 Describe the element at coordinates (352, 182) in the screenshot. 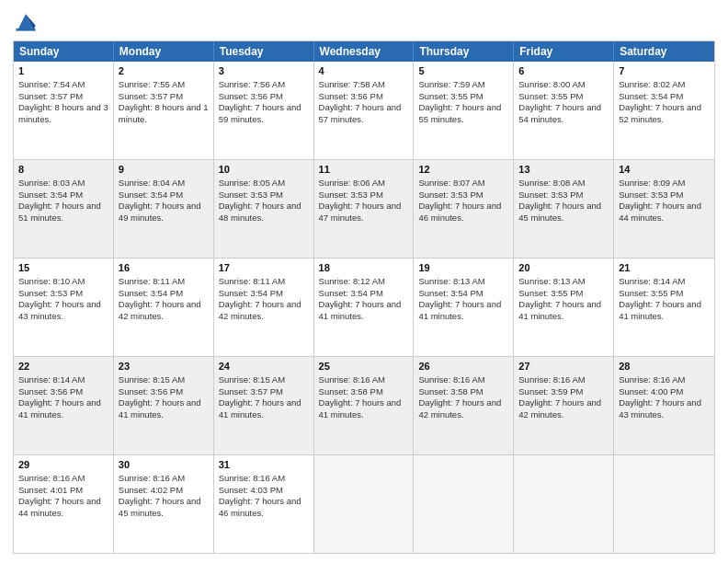

I see `sunrise-text: Sunrise: 8:06 AM` at that location.